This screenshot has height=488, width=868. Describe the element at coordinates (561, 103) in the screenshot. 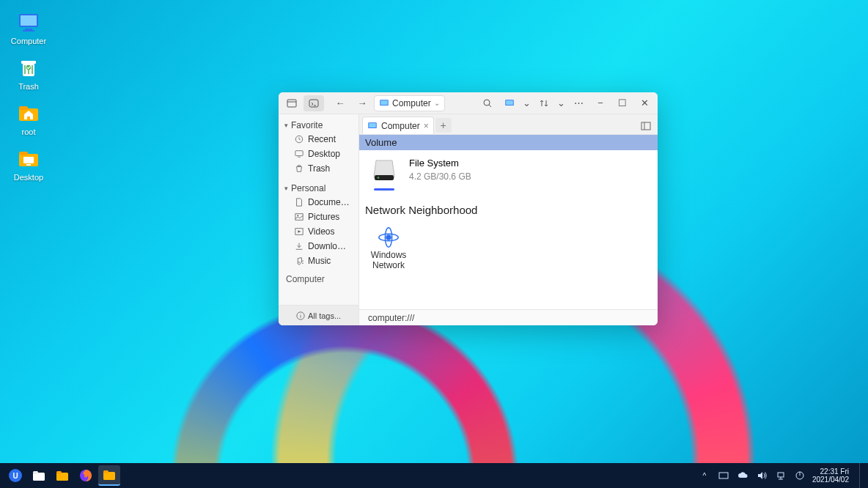

I see `sort-dropdown: ⌄` at that location.